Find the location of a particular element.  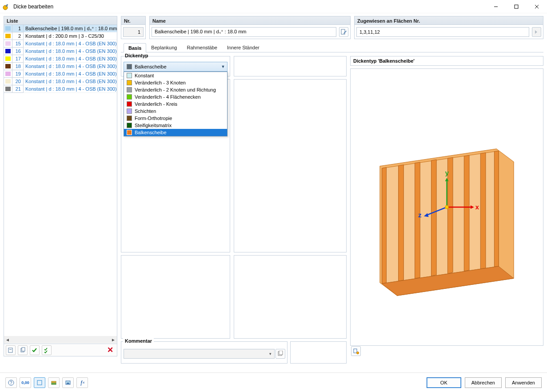

kommentar-combo: ▾ is located at coordinates (199, 354).